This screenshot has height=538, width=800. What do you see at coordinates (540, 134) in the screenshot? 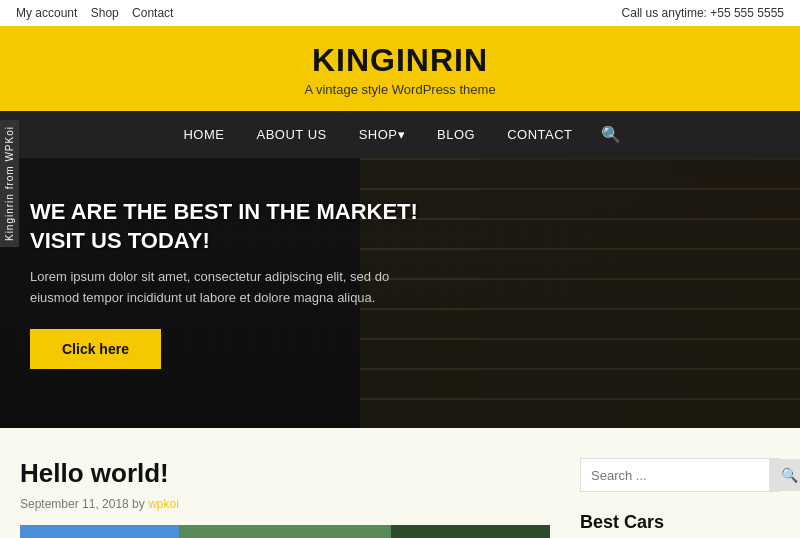
I see `nav-contact: CONTACT` at bounding box center [540, 134].